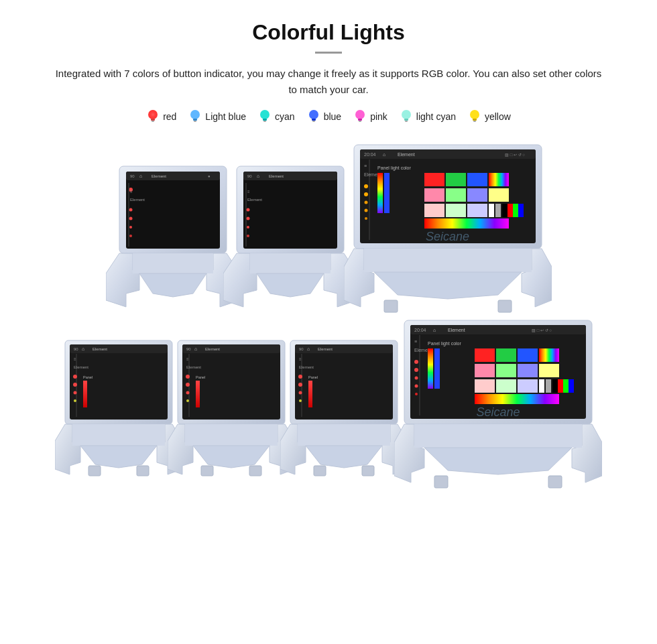  What do you see at coordinates (231, 412) in the screenshot?
I see `car-unit-bot-svg-2: 90 ⌂ Element ≡ Element Panel` at bounding box center [231, 412].